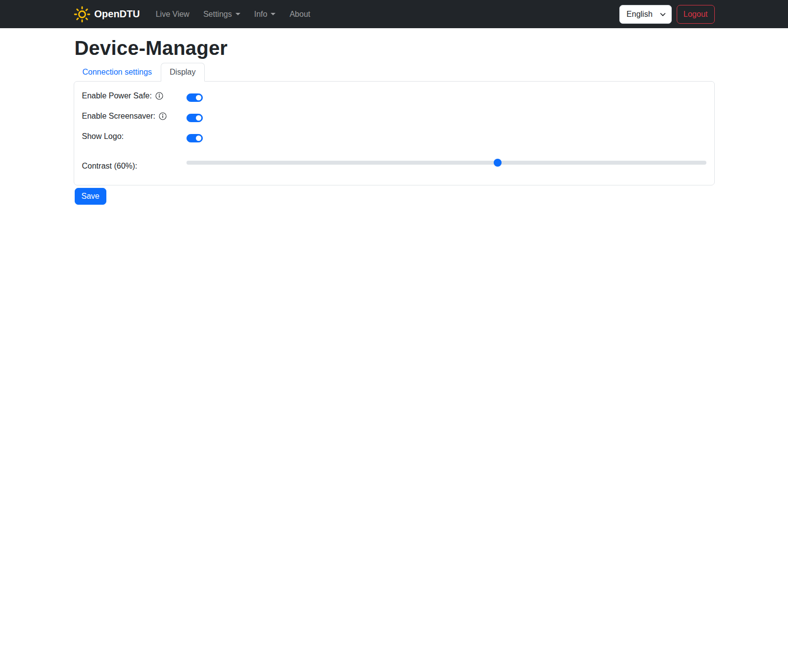 This screenshot has height=672, width=788. Describe the element at coordinates (394, 164) in the screenshot. I see `form-row-contrast: Contrast (60%):` at that location.